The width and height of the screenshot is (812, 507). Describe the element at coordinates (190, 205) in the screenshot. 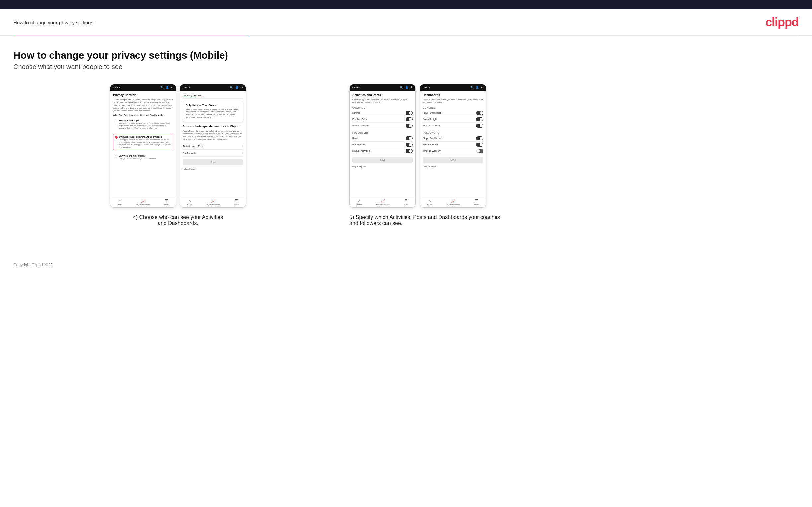

I see `tab-home-label-2: Home` at that location.